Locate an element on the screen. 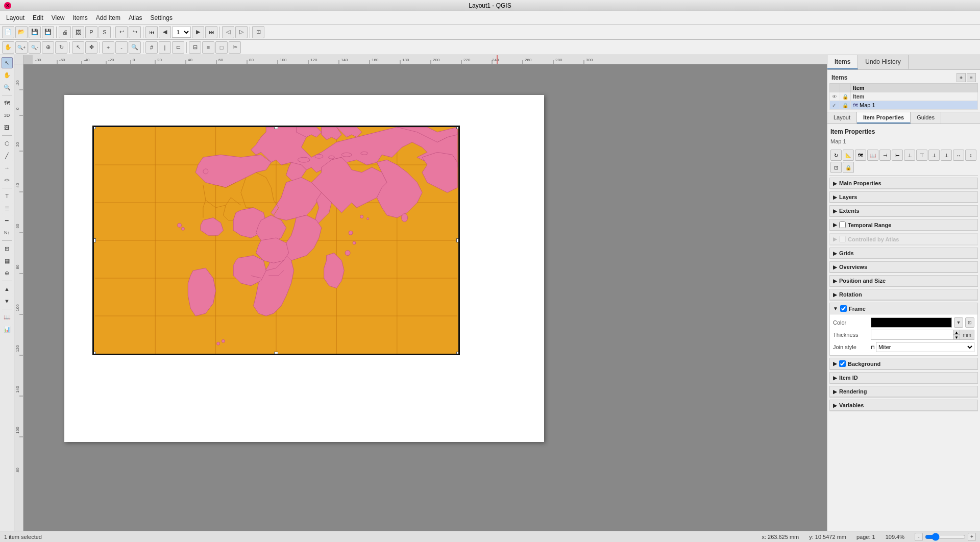 The width and height of the screenshot is (980, 542). tab-layout: Layout is located at coordinates (842, 118).